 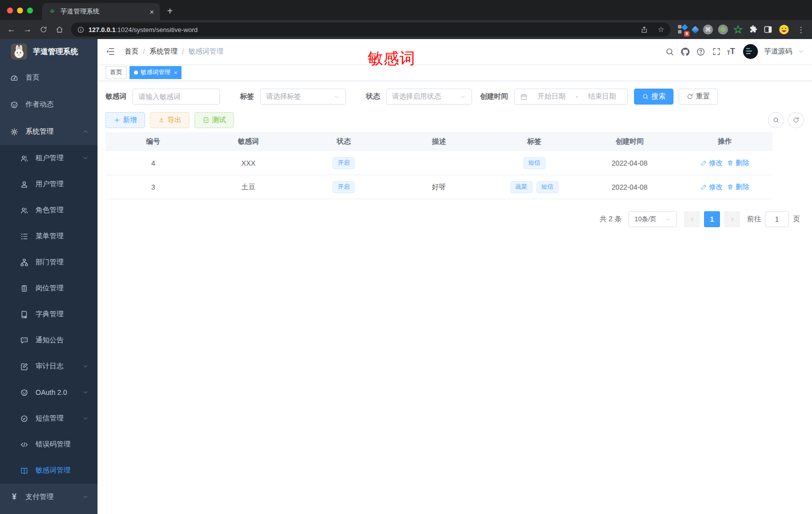 I want to click on app-title: 芋道管理系统, so click(x=56, y=52).